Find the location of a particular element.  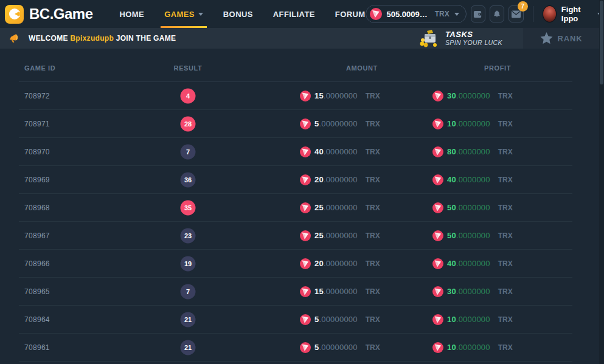

welcome-suffix: JOIN THE GAME is located at coordinates (146, 38).